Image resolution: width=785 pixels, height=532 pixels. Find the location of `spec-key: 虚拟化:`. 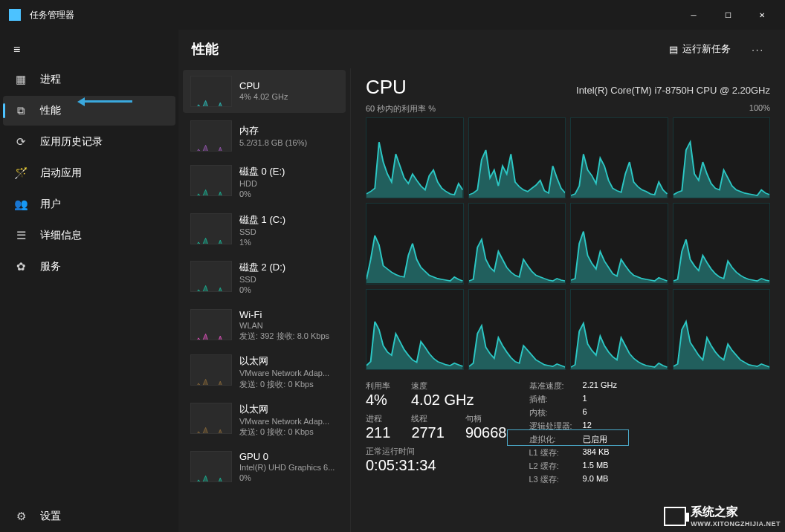

spec-key: 虚拟化: is located at coordinates (551, 440).